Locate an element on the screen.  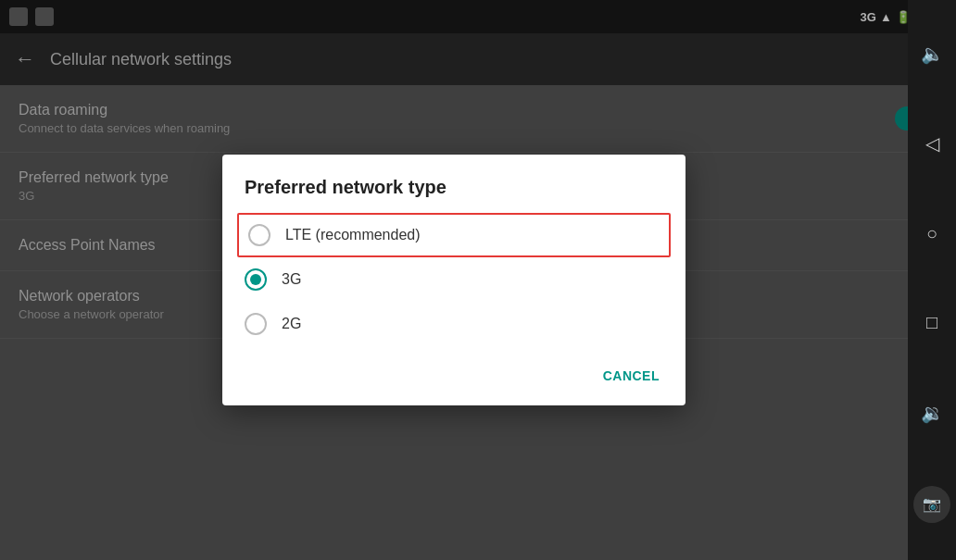
cancel-button: CANCEL is located at coordinates (632, 376).